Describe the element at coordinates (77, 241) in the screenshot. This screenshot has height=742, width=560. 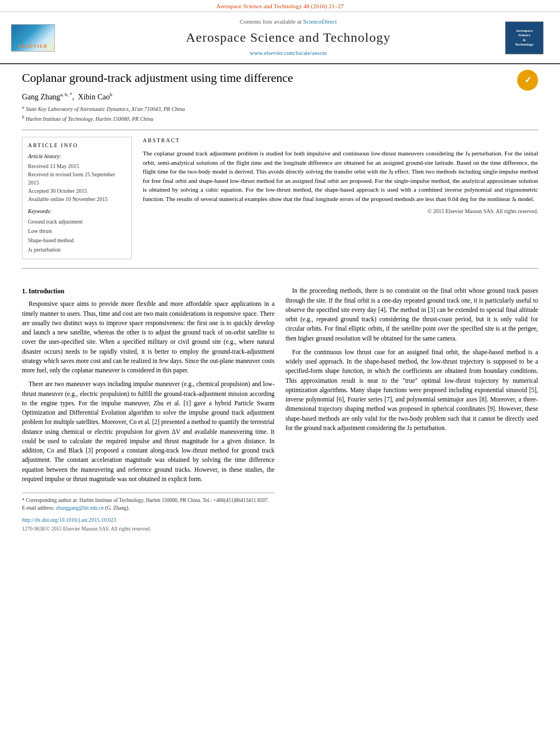
I see `keyword-3: Shape-based method` at that location.